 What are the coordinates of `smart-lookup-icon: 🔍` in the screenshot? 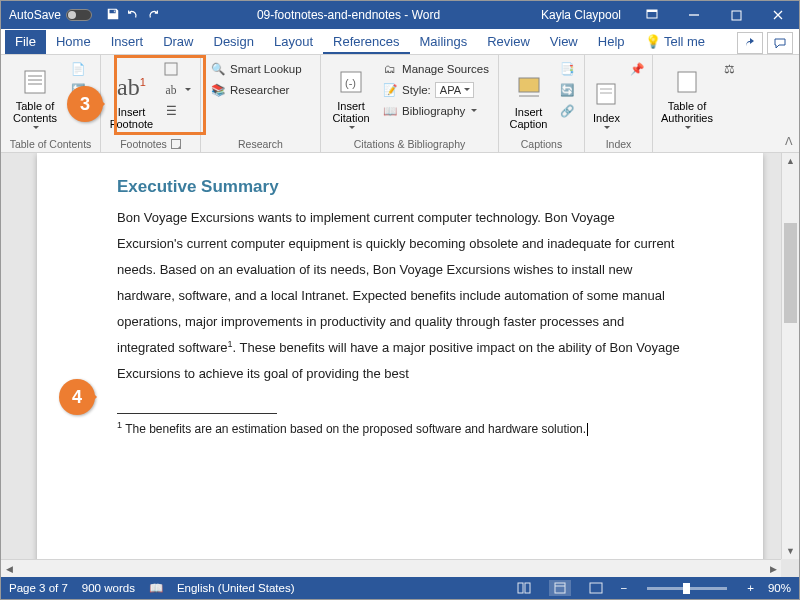 It's located at (218, 69).